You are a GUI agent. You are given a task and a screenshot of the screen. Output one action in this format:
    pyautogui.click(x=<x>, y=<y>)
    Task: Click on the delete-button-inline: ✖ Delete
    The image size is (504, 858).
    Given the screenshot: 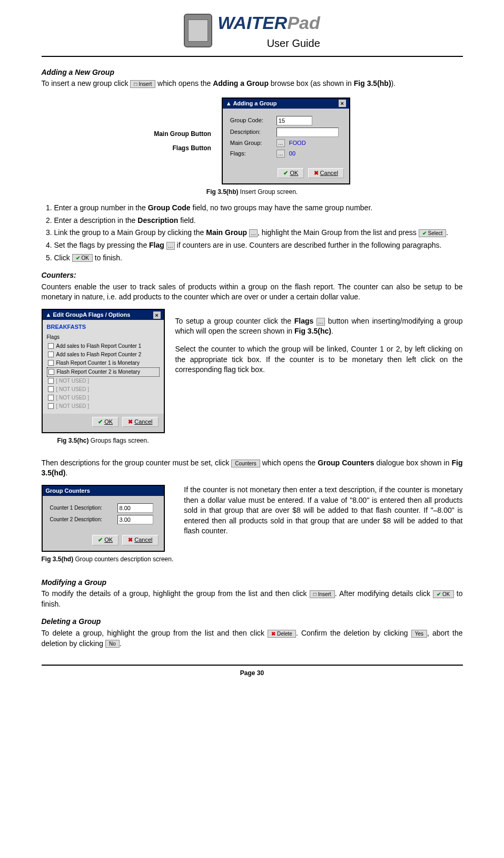 What is the action you would take?
    pyautogui.click(x=282, y=633)
    